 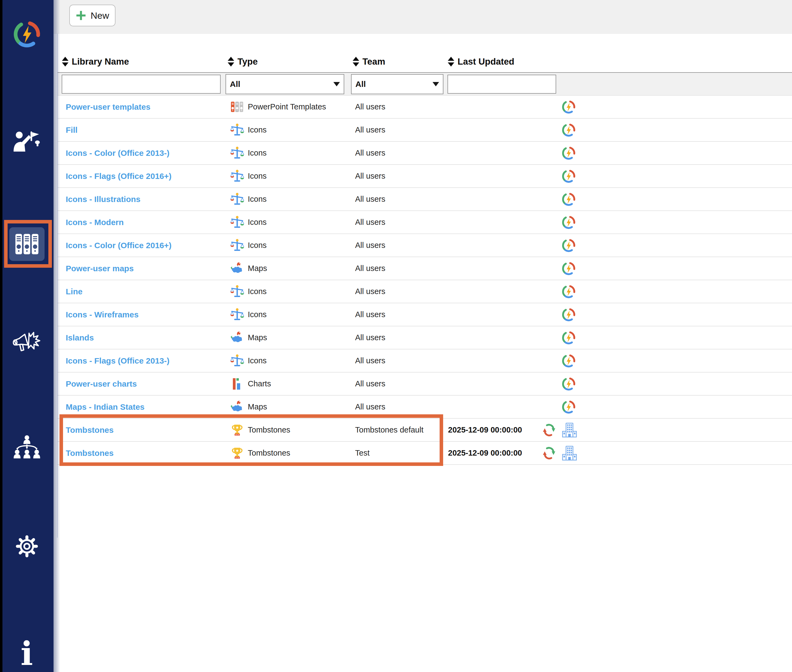 What do you see at coordinates (285, 84) in the screenshot?
I see `type-filter-select: All` at bounding box center [285, 84].